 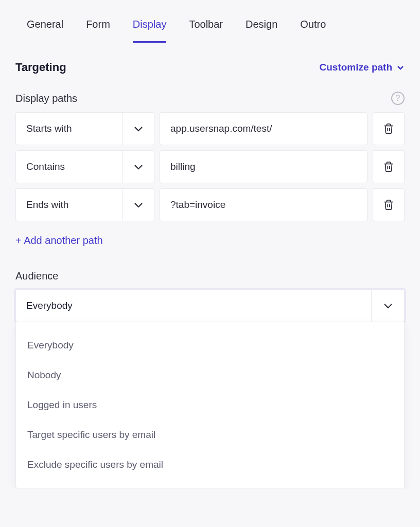 I want to click on path-row: Contains billing, so click(x=210, y=167).